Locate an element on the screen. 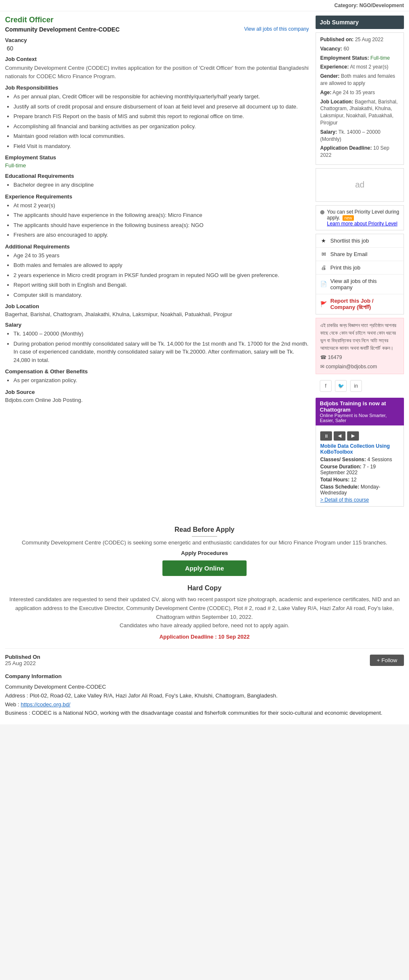 This screenshot has height=980, width=409. list-item: As per annual plan, Credit Officer will … is located at coordinates (161, 97).